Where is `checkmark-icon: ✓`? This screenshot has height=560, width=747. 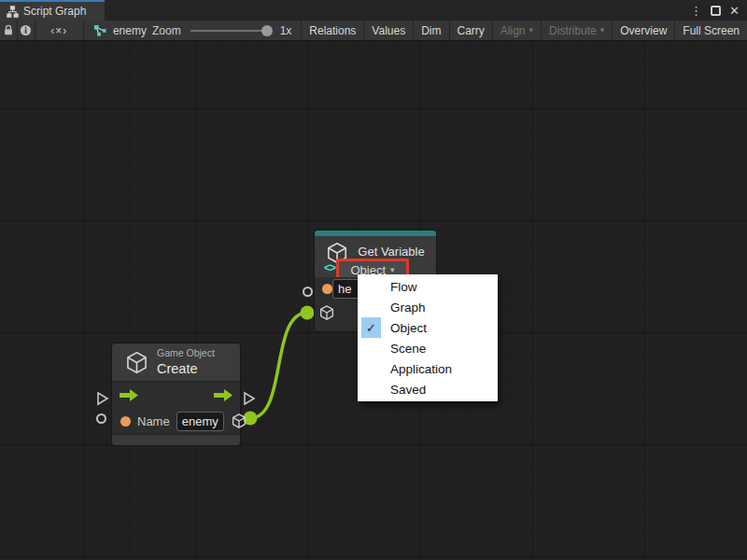
checkmark-icon: ✓ is located at coordinates (372, 328).